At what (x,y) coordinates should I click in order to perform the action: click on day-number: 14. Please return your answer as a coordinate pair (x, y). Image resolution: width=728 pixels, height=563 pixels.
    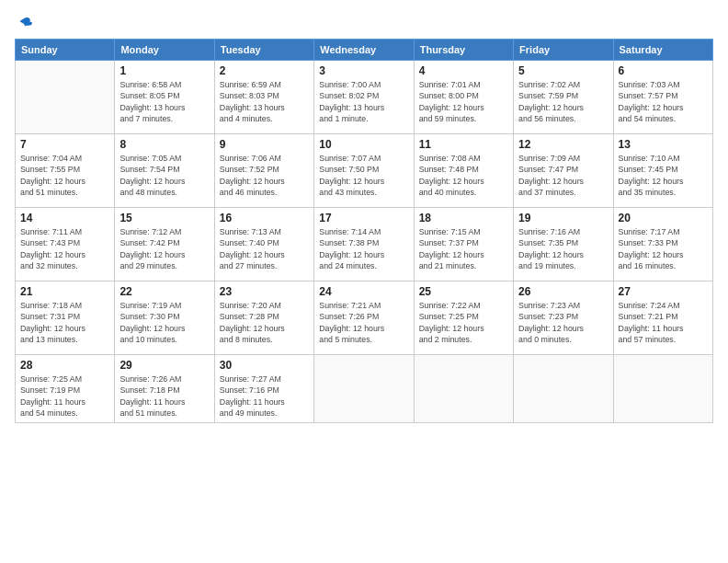
    Looking at the image, I should click on (64, 218).